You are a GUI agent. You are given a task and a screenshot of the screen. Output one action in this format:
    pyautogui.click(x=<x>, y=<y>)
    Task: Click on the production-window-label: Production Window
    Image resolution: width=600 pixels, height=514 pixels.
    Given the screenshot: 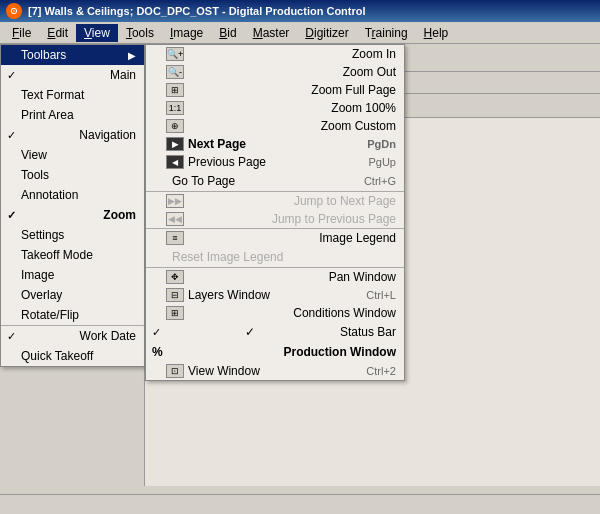 What is the action you would take?
    pyautogui.click(x=340, y=352)
    